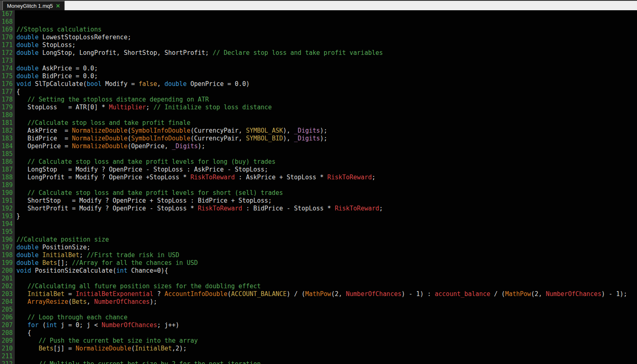  I want to click on code-line: 191 ShortStop = Modify ? OpenPrice + Sto…, so click(318, 201).